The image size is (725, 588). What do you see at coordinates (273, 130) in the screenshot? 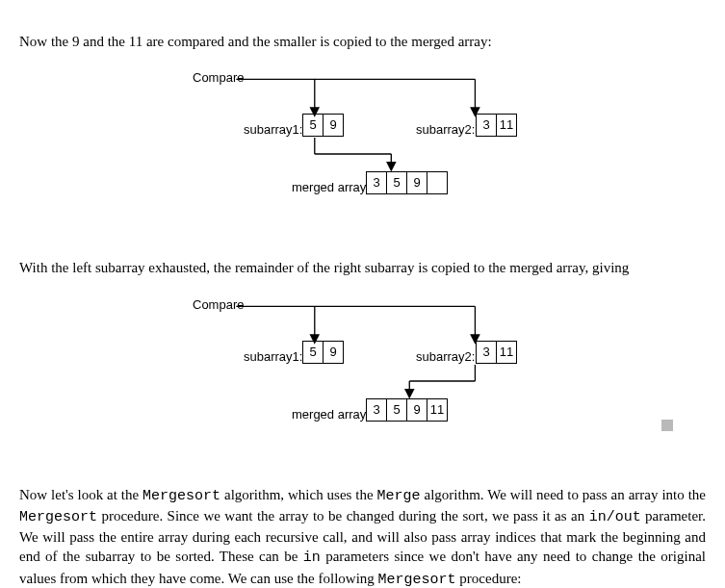
I see `subarray1-label-1: subarray1:` at bounding box center [273, 130].